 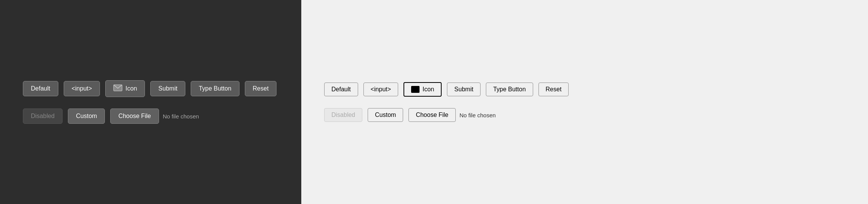 I want to click on light-choosefile-button: Choose File, so click(x=432, y=115).